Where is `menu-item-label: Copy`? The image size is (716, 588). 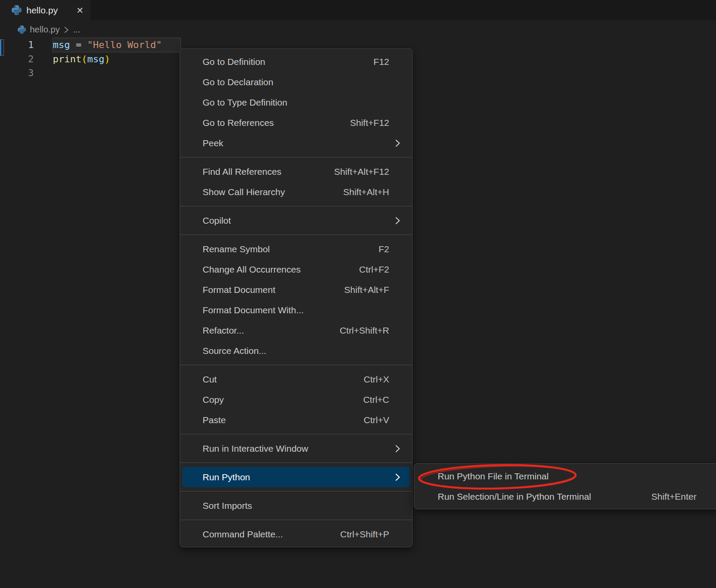 menu-item-label: Copy is located at coordinates (213, 400).